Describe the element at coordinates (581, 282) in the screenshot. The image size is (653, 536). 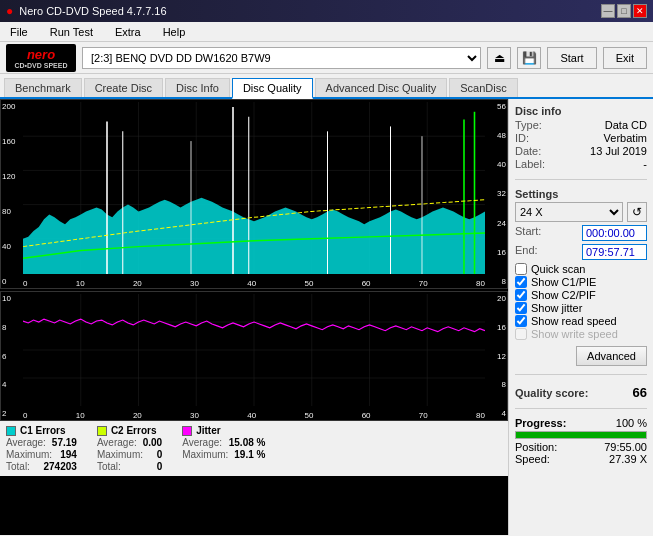
I see `show-c1-row: Show C1/PIE` at that location.